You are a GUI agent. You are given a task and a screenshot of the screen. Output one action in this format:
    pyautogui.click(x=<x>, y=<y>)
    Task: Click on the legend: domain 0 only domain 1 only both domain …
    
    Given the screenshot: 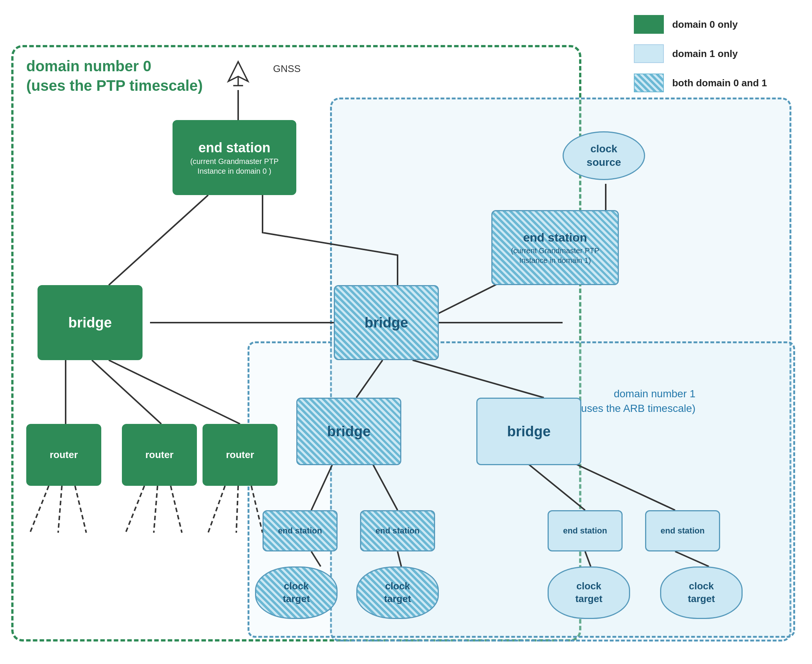 What is the action you would take?
    pyautogui.click(x=700, y=54)
    